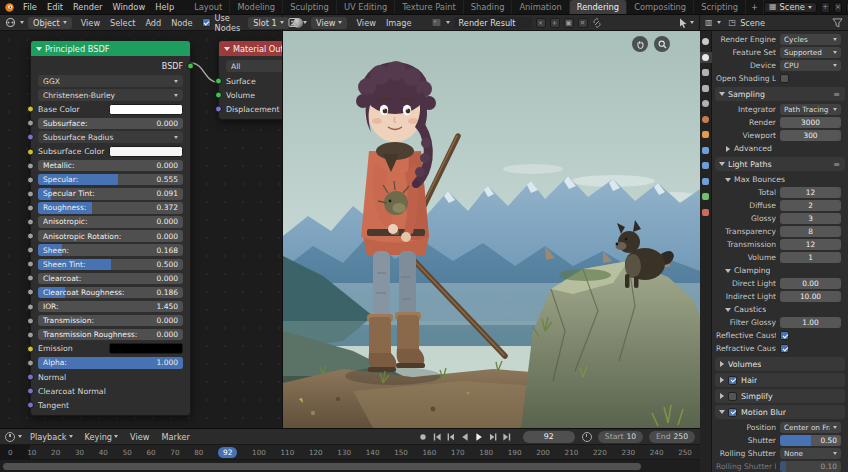 The height and width of the screenshot is (472, 848). What do you see at coordinates (102, 437) in the screenshot?
I see `timeline-menu-keying: Keying` at bounding box center [102, 437].